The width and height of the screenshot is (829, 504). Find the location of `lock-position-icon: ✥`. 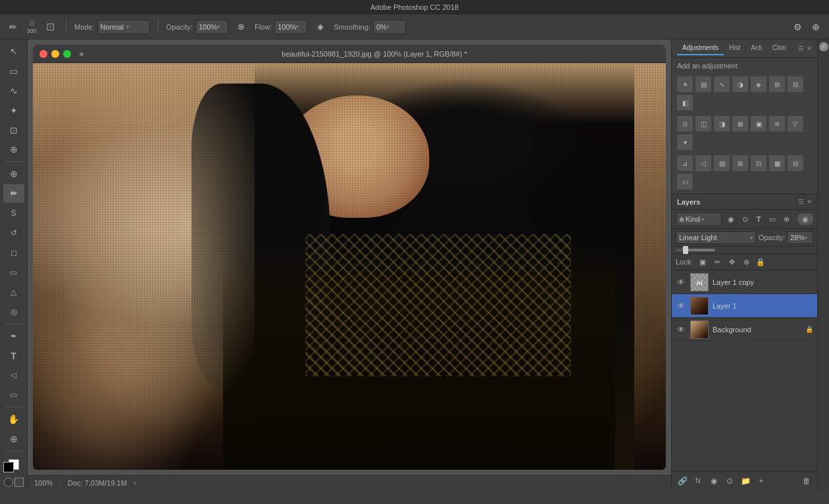

lock-position-icon: ✥ is located at coordinates (732, 262).